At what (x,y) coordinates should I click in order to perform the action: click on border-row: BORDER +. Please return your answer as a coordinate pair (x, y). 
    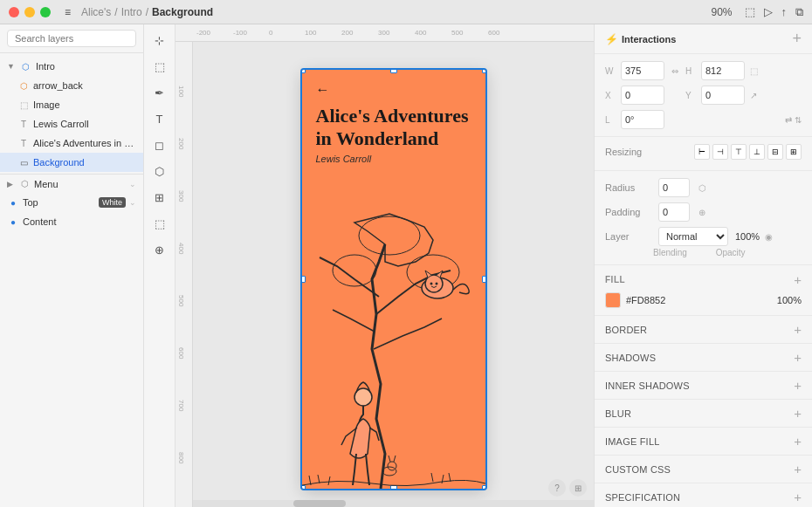
    Looking at the image, I should click on (704, 330).